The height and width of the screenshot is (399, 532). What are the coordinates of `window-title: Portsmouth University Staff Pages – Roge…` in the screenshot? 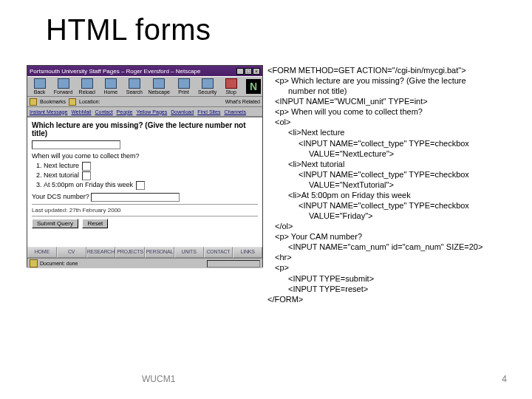 It's located at (115, 71).